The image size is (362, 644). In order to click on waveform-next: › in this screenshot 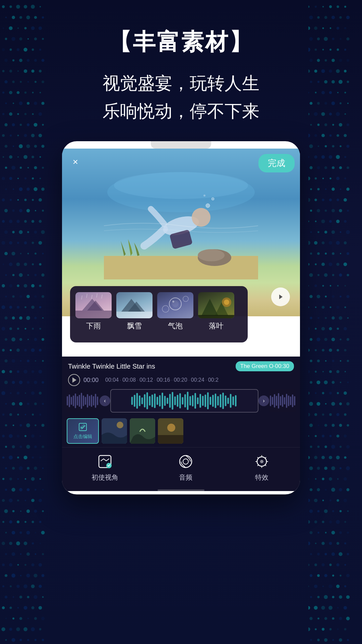, I will do `click(264, 401)`.